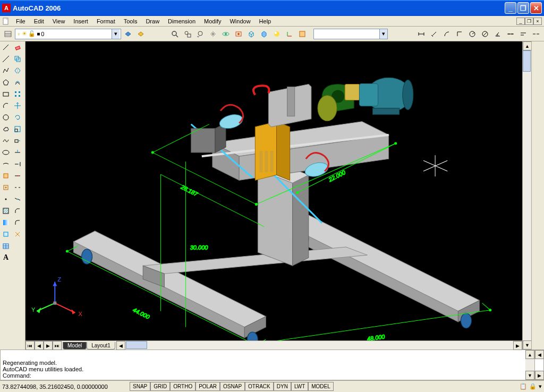  I want to click on doc-minimize-button: _, so click(521, 21).